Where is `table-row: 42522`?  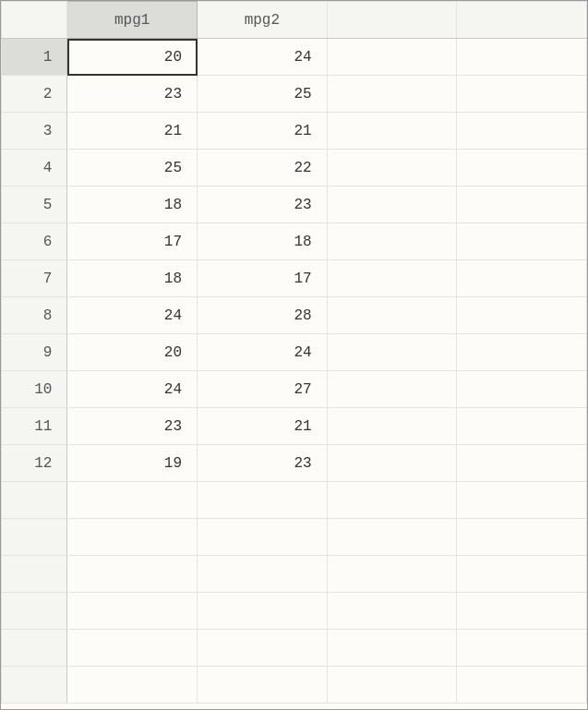
table-row: 42522 is located at coordinates (294, 168).